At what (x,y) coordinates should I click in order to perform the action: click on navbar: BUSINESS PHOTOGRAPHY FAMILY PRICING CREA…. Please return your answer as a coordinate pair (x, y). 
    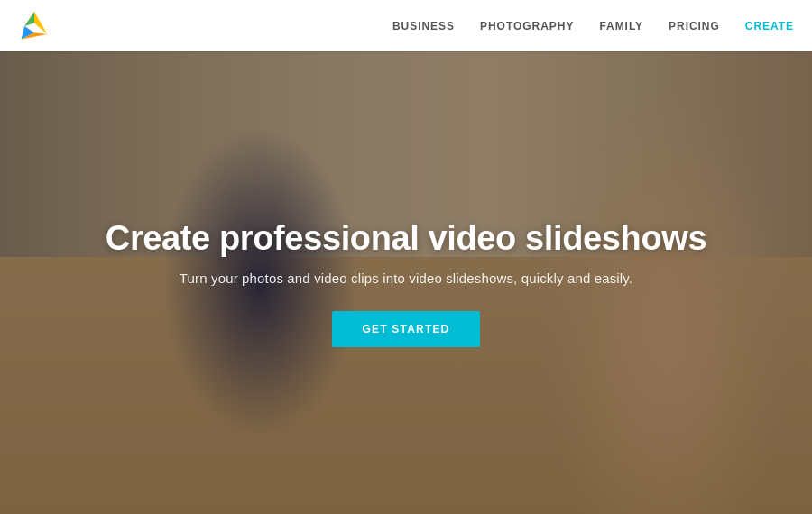
    Looking at the image, I should click on (406, 25).